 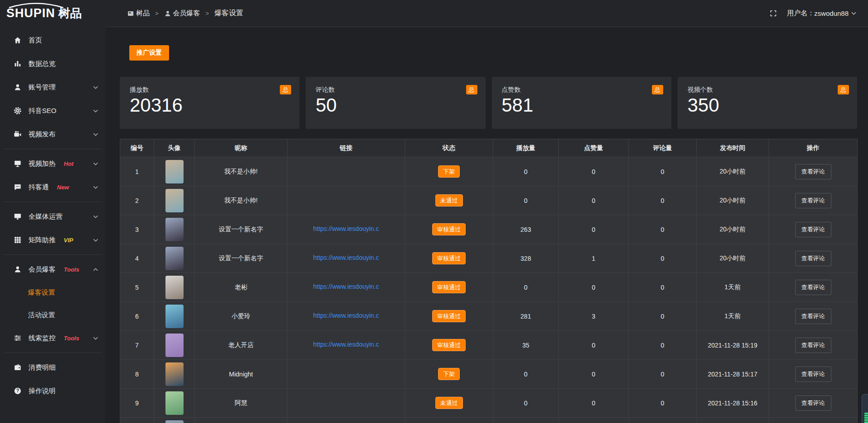 I want to click on sidebar-item-label: 消费明细, so click(x=42, y=368).